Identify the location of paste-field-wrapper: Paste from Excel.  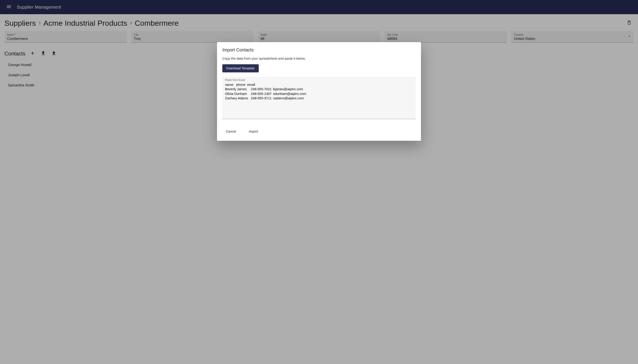
(319, 98).